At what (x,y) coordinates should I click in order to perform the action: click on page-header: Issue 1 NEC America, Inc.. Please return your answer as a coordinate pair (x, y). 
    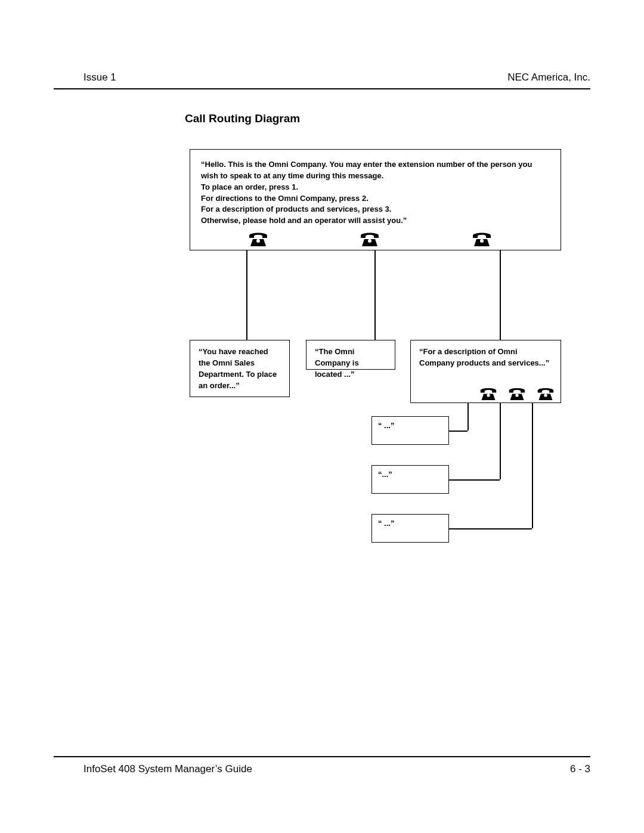
    Looking at the image, I should click on (322, 60).